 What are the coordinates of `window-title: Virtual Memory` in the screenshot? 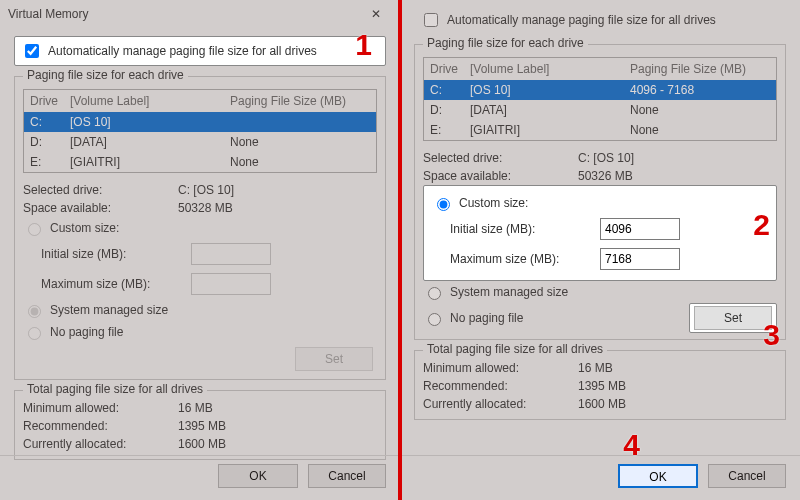 It's located at (48, 14).